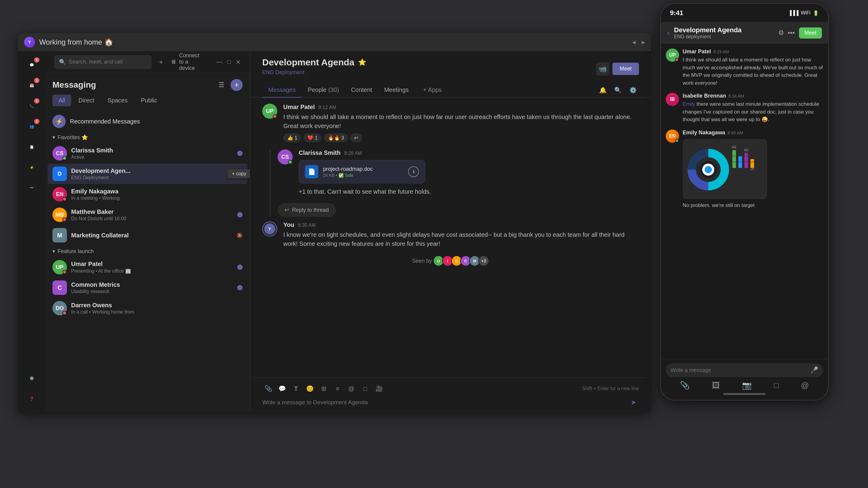  I want to click on nav-back-btn: ◂, so click(634, 42).